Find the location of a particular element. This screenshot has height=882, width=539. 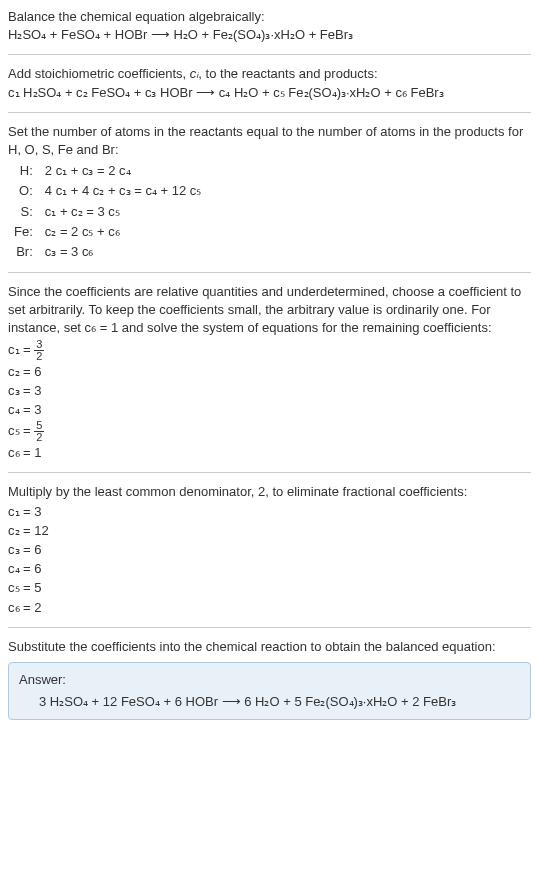

intro-section: Balance the chemical equation algebraica… is located at coordinates (270, 26).